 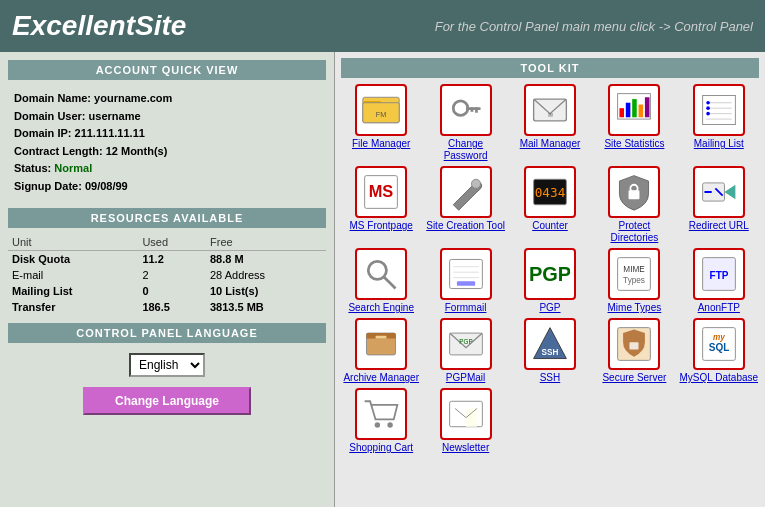 What do you see at coordinates (634, 123) in the screenshot?
I see `tool-site-statistics: Site Statistics` at bounding box center [634, 123].